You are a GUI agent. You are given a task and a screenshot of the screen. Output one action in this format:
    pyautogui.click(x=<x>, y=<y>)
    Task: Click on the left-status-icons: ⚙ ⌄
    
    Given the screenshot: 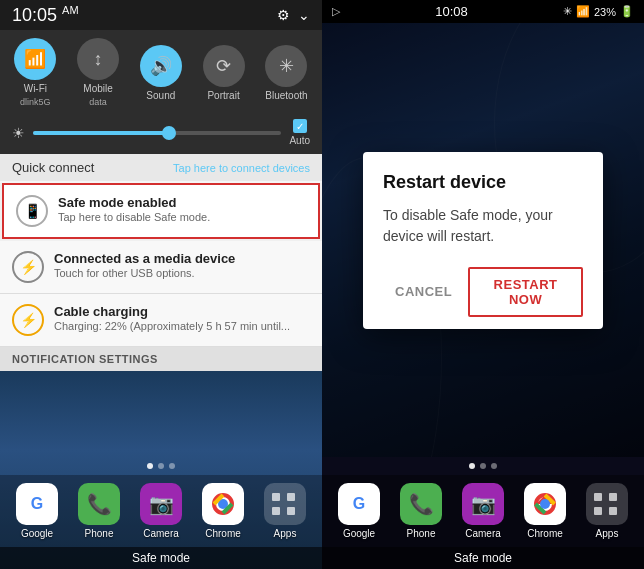 What is the action you would take?
    pyautogui.click(x=294, y=15)
    